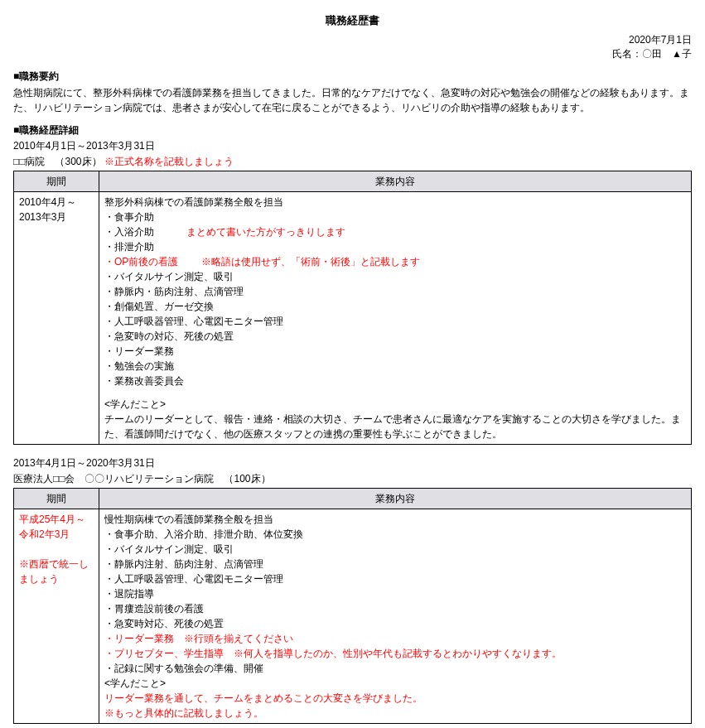 The height and width of the screenshot is (728, 705). I want to click on list-item: ・食事介助, so click(395, 217).